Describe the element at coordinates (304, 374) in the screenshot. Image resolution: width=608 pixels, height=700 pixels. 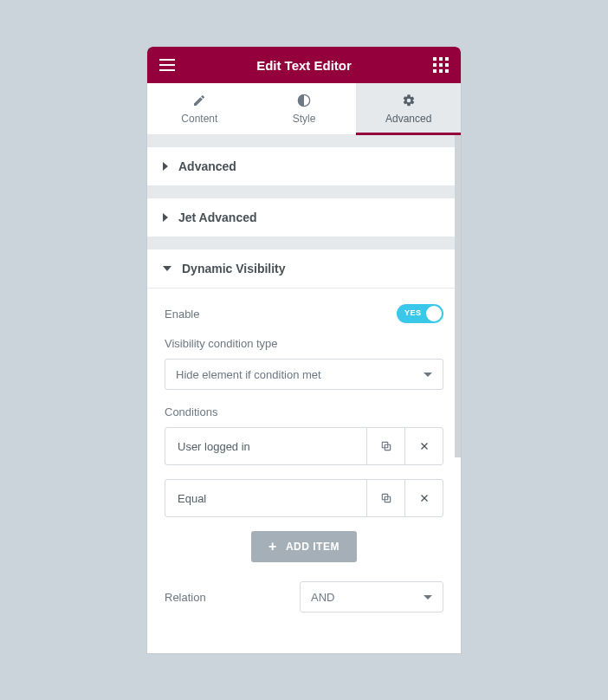
I see `visibility-type-select: Hide element if condition met` at that location.